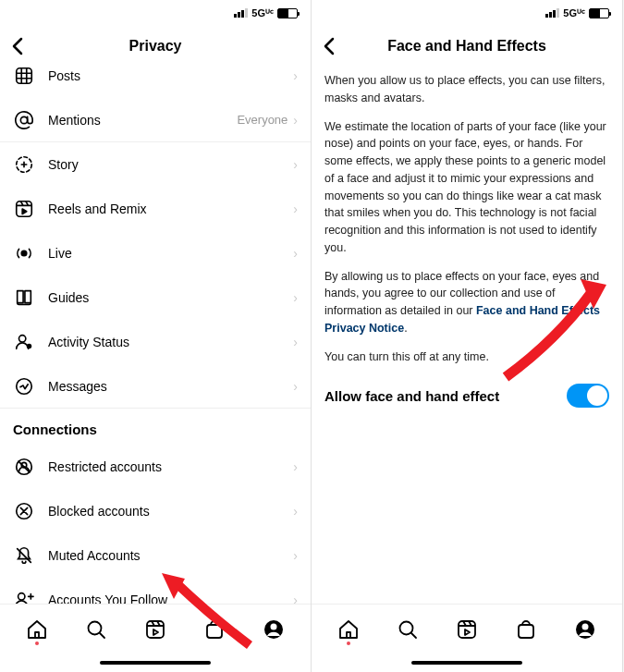 The image size is (624, 672). What do you see at coordinates (155, 386) in the screenshot?
I see `nav-item-messages: Messages ›` at bounding box center [155, 386].